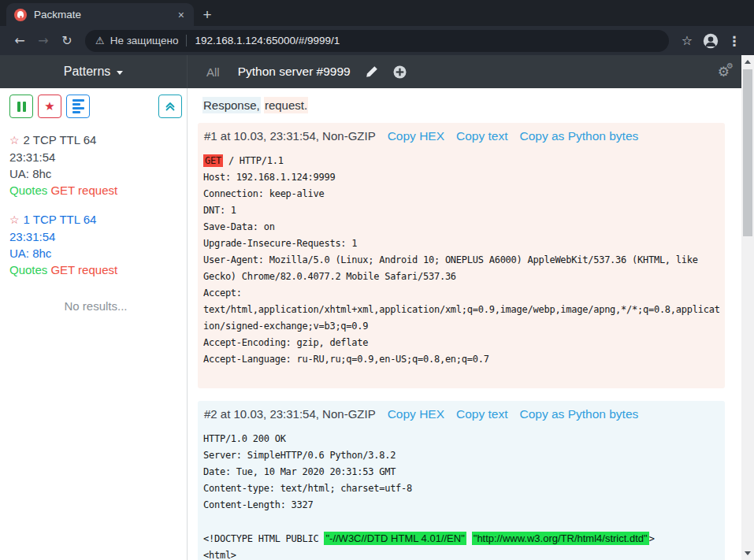 The image size is (754, 560). What do you see at coordinates (96, 244) in the screenshot?
I see `flow-entry: ☆1 TCP TTL 6423:31:54UA: 8hcQuotesGET re…` at bounding box center [96, 244].